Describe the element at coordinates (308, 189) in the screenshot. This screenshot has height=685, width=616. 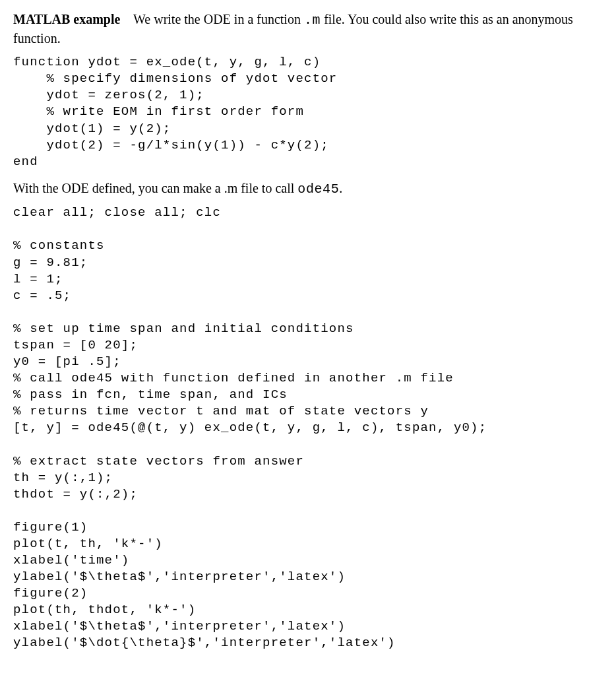
I see `mid-paragraph: With the ODE defined, you can make a .m …` at that location.